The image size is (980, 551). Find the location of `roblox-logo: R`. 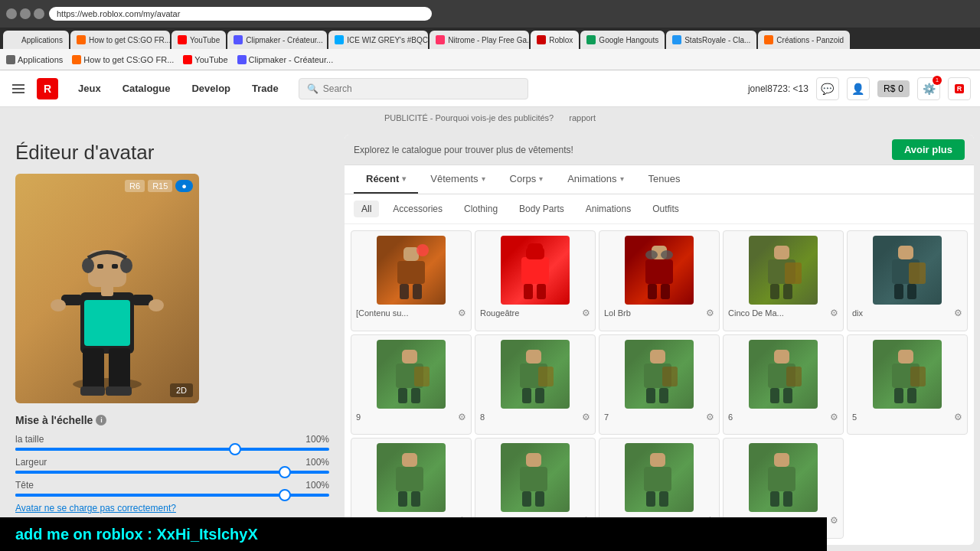

roblox-logo: R is located at coordinates (47, 89).